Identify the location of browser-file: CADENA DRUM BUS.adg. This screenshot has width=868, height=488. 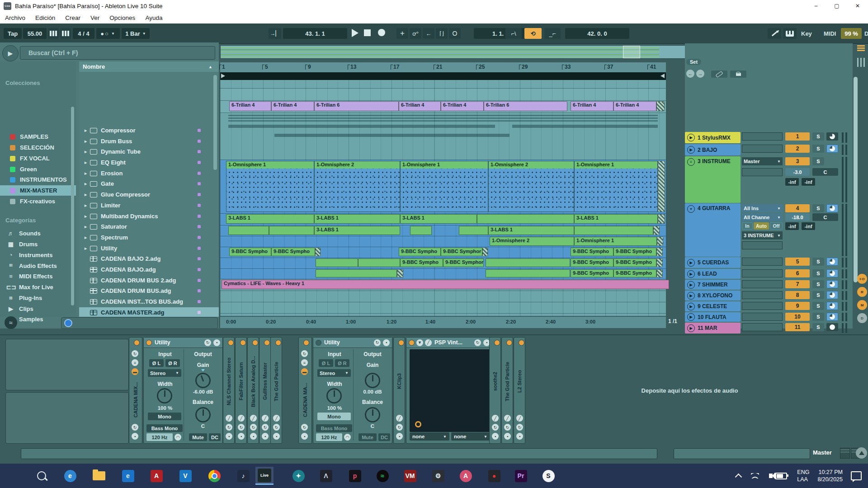
(149, 291).